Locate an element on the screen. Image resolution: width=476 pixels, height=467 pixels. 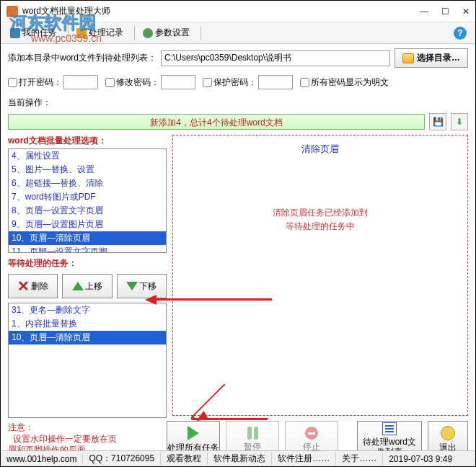
toolbar: 我的任务 处理记录 参数设置 ? is located at coordinates (238, 33).